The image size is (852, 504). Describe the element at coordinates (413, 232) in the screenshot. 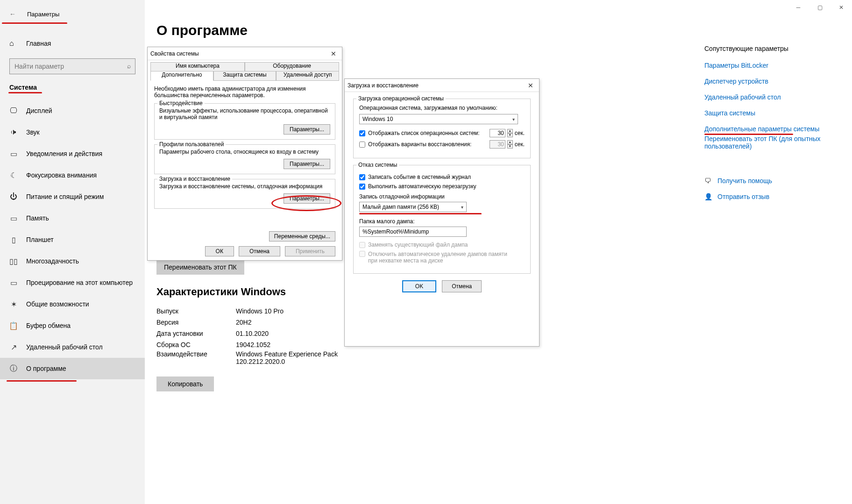

I see `dump-folder-input` at that location.